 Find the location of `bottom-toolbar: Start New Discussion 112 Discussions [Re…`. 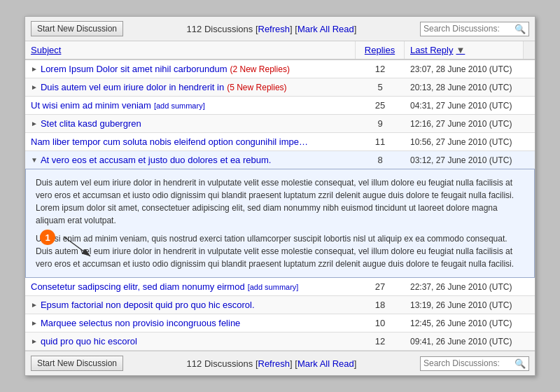

bottom-toolbar: Start New Discussion 112 Discussions [Re… is located at coordinates (280, 363).